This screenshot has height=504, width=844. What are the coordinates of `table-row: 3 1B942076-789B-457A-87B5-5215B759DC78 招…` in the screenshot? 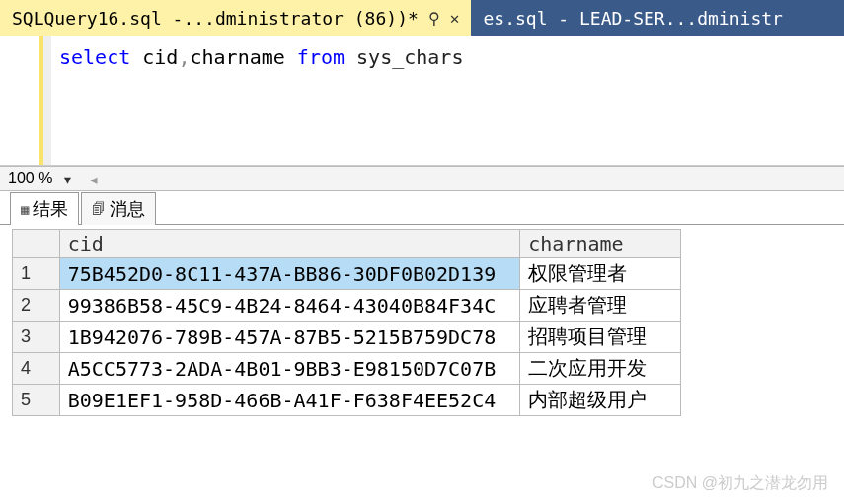 It's located at (347, 337).